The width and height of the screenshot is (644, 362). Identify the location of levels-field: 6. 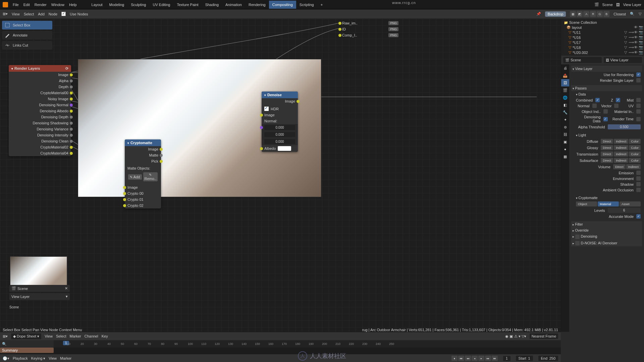
(625, 210).